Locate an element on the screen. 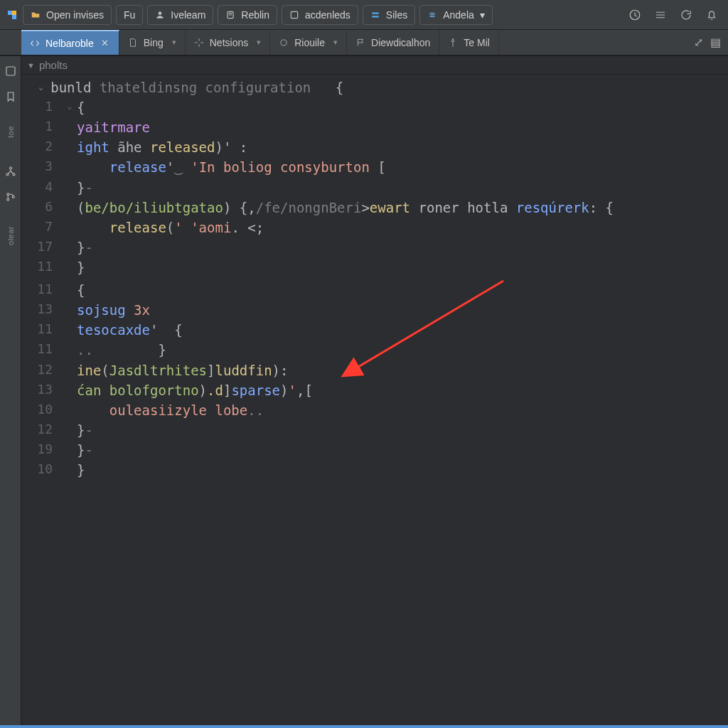  bottom-accent-strip is located at coordinates (364, 727).